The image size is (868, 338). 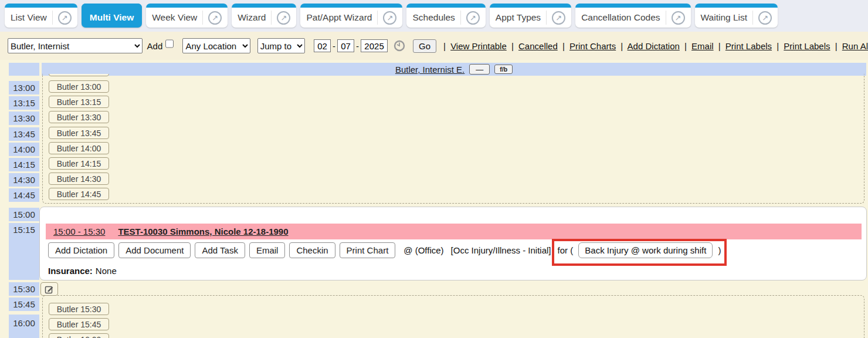 I want to click on tab-label: Appt Types, so click(x=518, y=18).